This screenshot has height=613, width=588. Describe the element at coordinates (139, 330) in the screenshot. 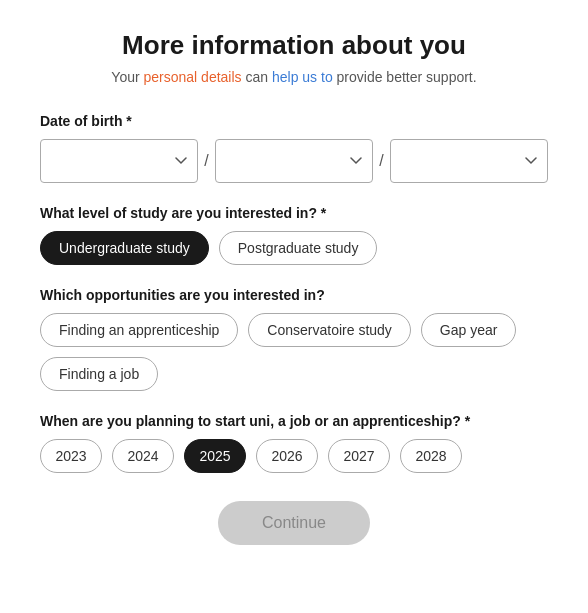

I see `pill-apprenticeship: Finding an apprenticeship` at that location.